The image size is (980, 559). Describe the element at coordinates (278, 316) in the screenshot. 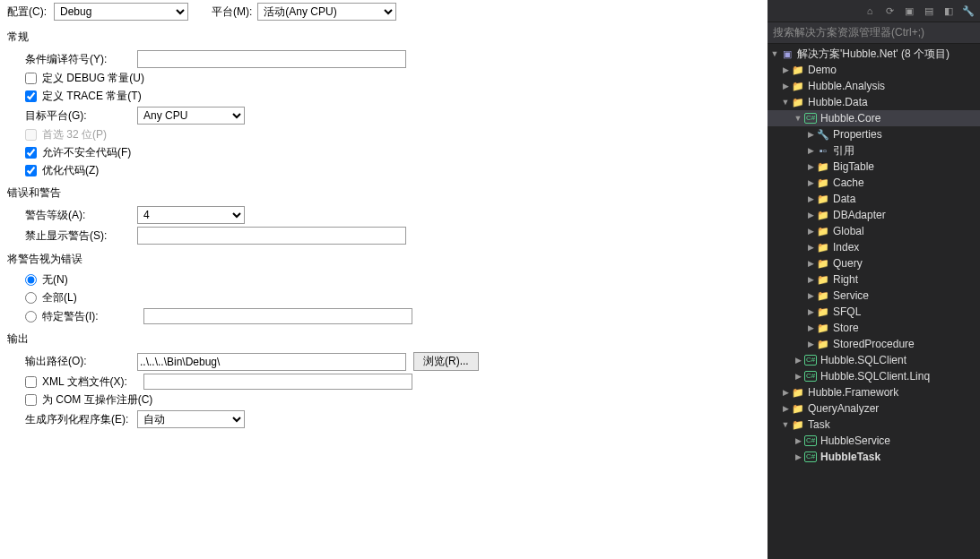

I see `treat-specific-input` at that location.